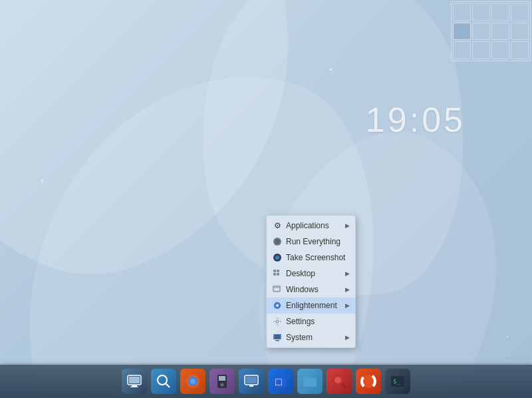 Image resolution: width=532 pixels, height=398 pixels. What do you see at coordinates (134, 381) in the screenshot?
I see `taskbar-icon-computer` at bounding box center [134, 381].